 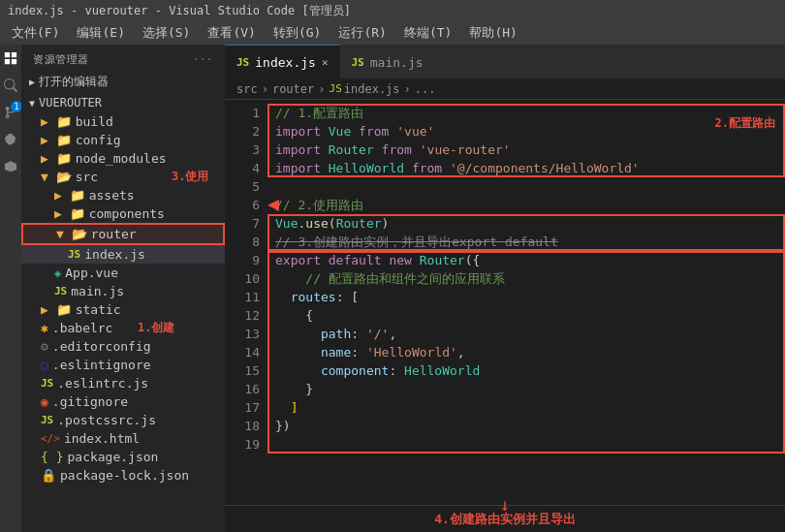 I want to click on code-line-15: component: HelloWorld, so click(x=526, y=370).